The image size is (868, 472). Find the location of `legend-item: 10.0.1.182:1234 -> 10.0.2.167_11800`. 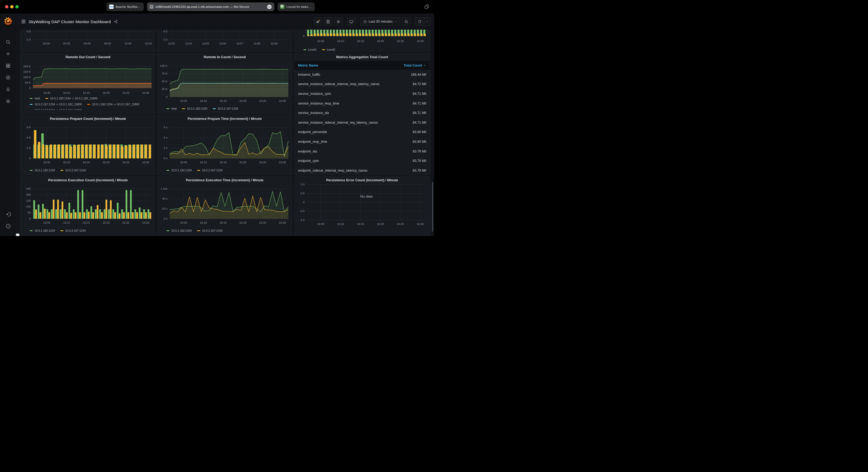

legend-item: 10.0.1.182:1234 -> 10.0.2.167_11800 is located at coordinates (113, 104).